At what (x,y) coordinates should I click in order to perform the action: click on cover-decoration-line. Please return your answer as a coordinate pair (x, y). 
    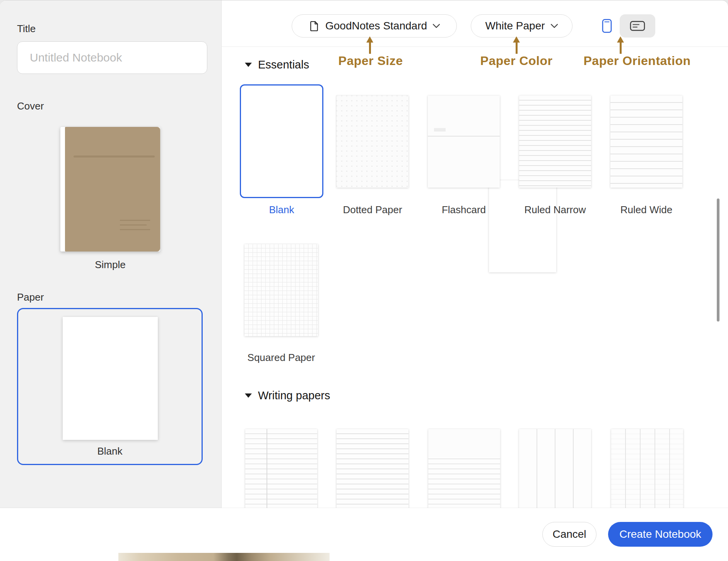
    Looking at the image, I should click on (114, 156).